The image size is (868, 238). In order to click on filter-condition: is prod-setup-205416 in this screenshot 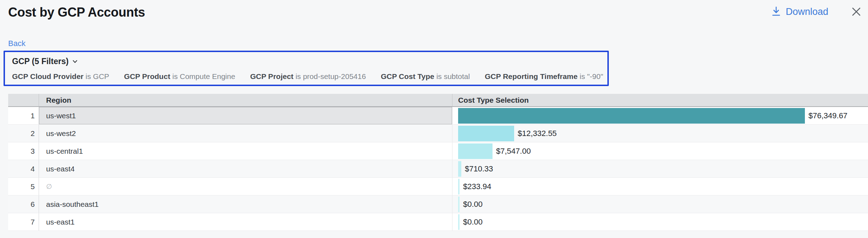, I will do `click(330, 76)`.